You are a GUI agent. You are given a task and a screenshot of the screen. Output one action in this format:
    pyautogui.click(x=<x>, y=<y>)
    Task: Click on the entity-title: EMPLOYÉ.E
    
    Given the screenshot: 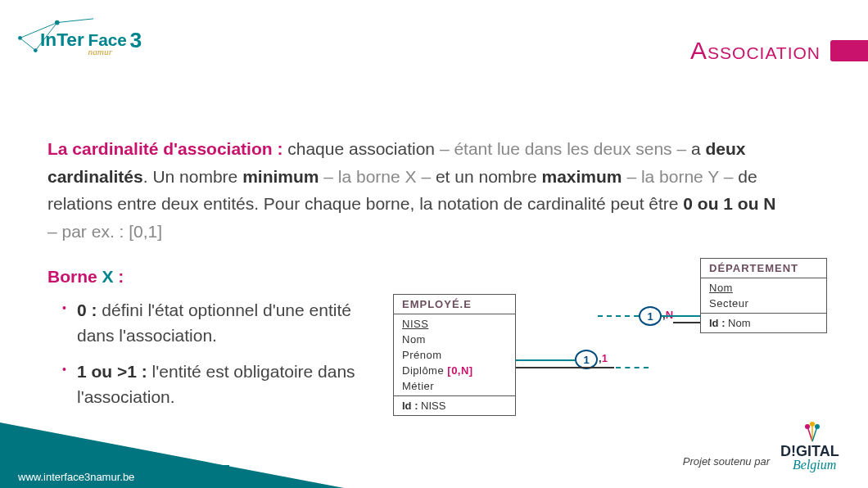 What is the action you would take?
    pyautogui.click(x=454, y=305)
    